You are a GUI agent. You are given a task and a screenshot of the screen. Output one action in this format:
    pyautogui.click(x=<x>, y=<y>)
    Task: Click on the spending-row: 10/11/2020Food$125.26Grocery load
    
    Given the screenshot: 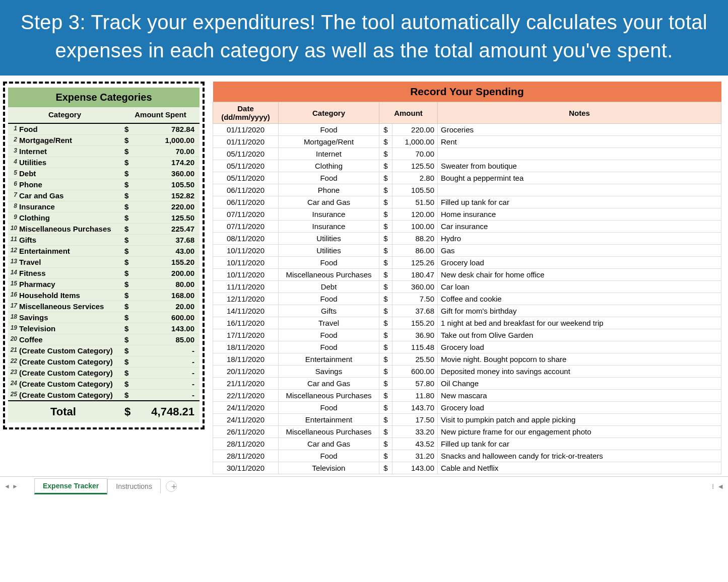 What is the action you would take?
    pyautogui.click(x=468, y=263)
    